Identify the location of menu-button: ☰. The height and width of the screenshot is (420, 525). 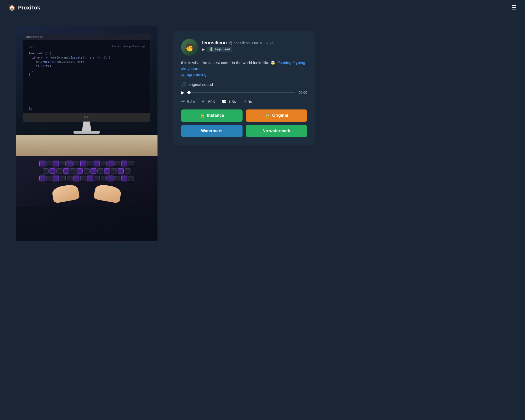
(514, 8).